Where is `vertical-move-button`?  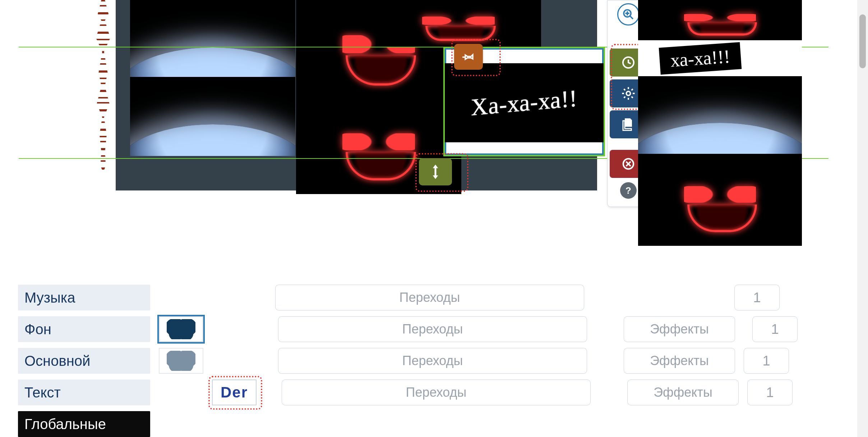
vertical-move-button is located at coordinates (435, 172).